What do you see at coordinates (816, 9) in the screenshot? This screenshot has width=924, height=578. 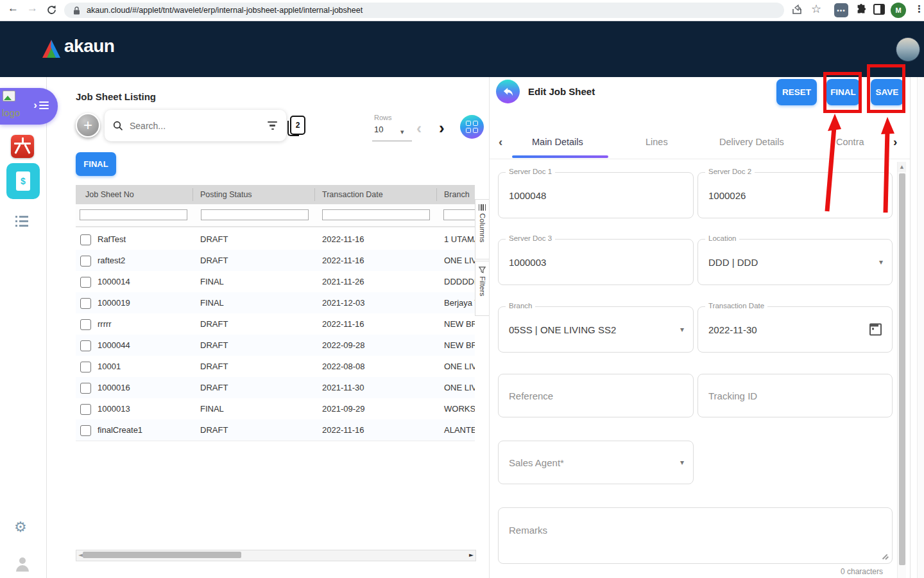 I see `bookmark-star-icon: ☆` at bounding box center [816, 9].